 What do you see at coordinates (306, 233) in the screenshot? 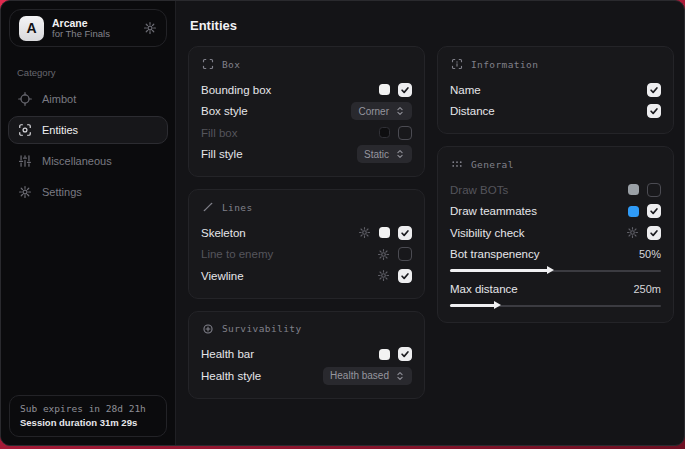
I see `skeleton-row: Skeleton` at bounding box center [306, 233].